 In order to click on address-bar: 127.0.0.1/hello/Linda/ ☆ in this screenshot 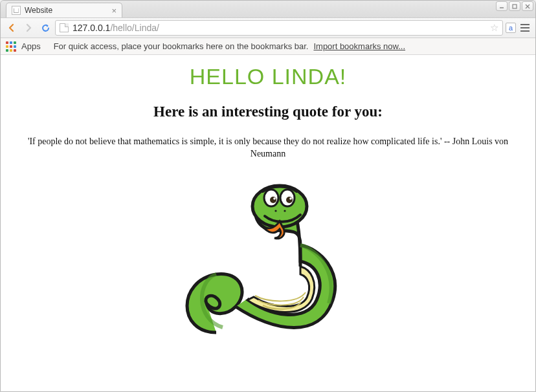, I will do `click(279, 28)`.